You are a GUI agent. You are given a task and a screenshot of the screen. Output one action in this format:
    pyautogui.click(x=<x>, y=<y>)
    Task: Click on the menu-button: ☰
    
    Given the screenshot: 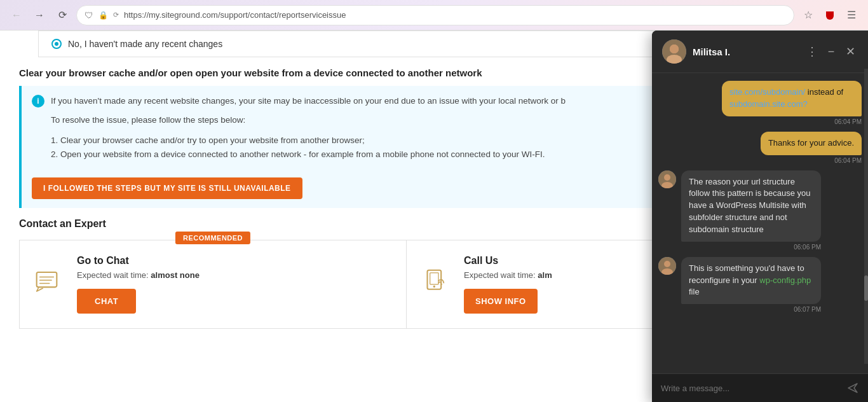 What is the action you would take?
    pyautogui.click(x=851, y=15)
    